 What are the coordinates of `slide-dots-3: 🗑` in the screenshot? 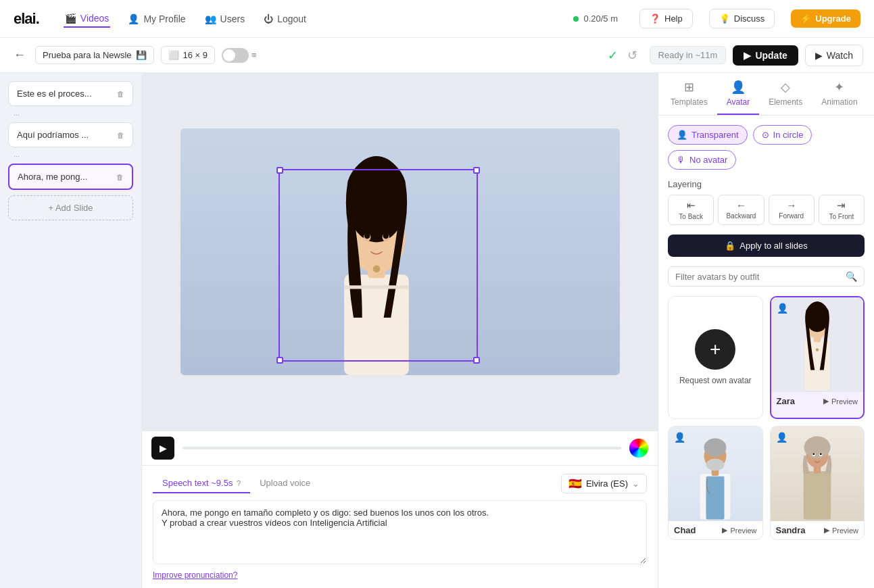 It's located at (120, 177).